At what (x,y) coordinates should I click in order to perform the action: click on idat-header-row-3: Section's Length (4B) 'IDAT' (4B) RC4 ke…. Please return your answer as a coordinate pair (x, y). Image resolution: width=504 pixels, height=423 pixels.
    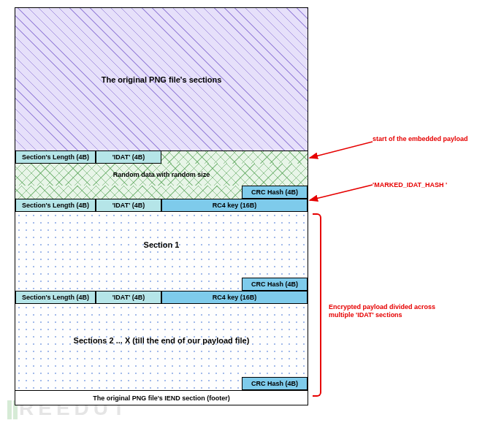
    Looking at the image, I should click on (161, 297).